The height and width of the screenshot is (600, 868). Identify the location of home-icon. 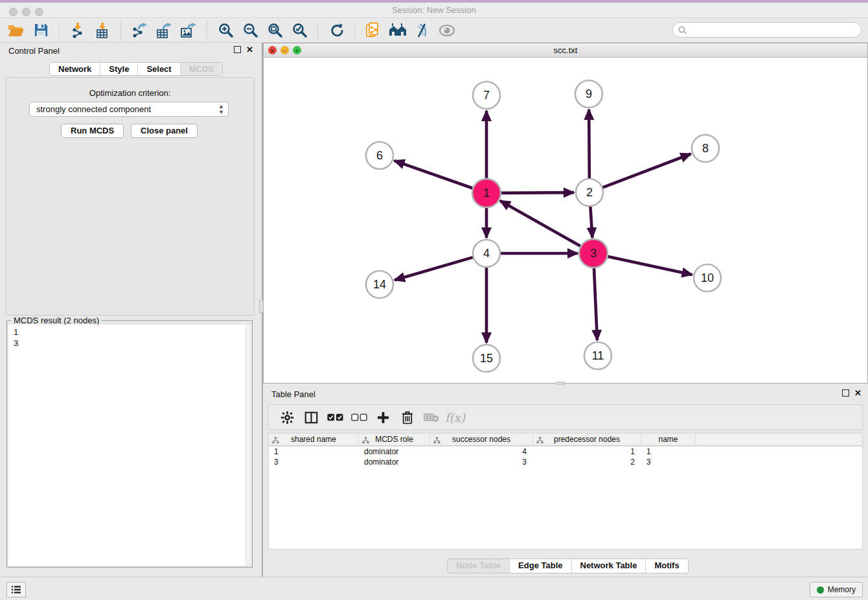
(398, 30).